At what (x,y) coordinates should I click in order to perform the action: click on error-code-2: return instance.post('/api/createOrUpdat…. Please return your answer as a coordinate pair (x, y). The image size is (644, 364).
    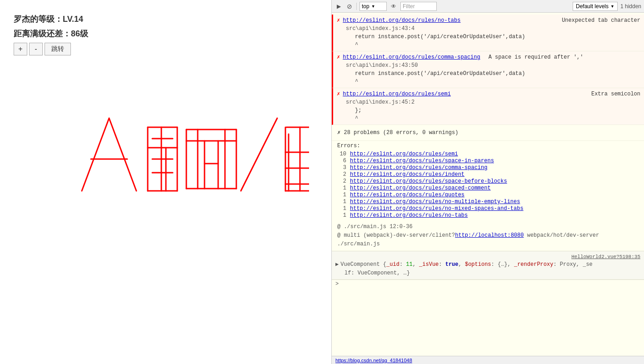
    Looking at the image, I should click on (489, 74).